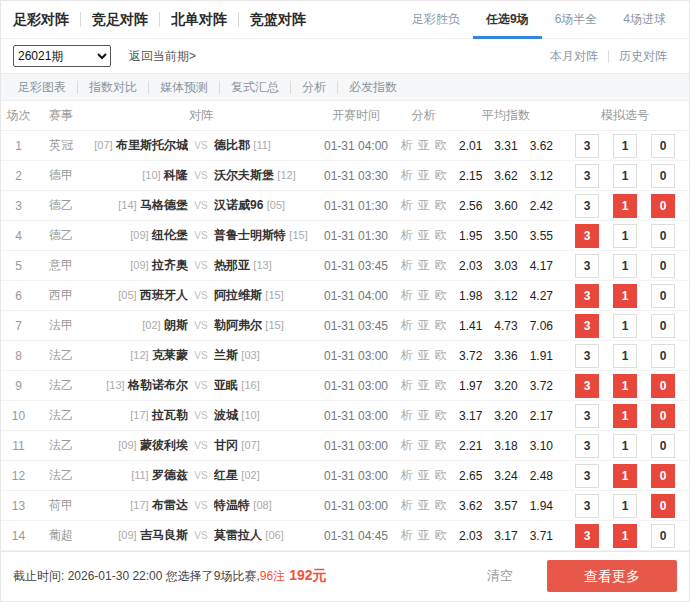 This screenshot has width=690, height=602. Describe the element at coordinates (576, 20) in the screenshot. I see `play-type-tab: 6场半全` at that location.